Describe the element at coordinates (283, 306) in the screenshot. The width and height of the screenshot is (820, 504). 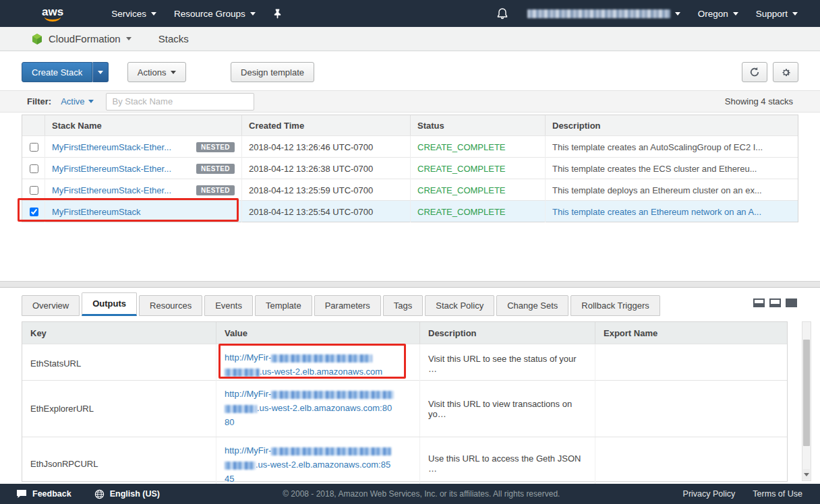
I see `tab-template: Template` at that location.